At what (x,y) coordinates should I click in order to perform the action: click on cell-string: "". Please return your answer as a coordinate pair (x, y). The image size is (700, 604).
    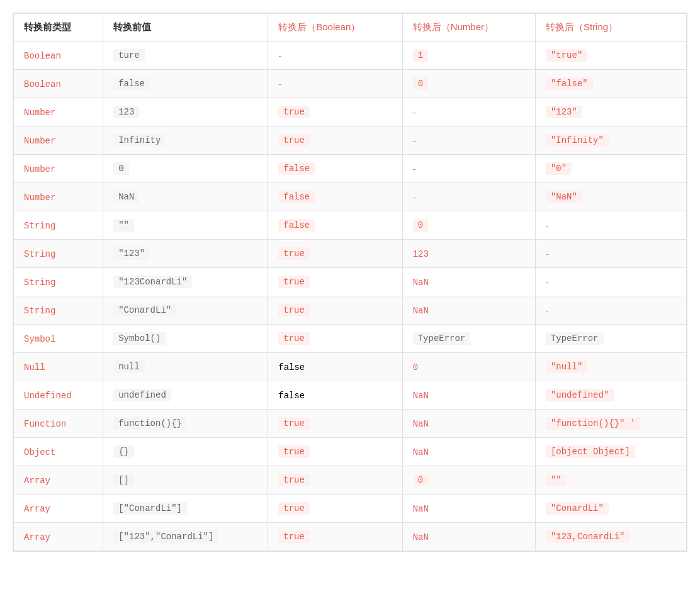
    Looking at the image, I should click on (611, 481).